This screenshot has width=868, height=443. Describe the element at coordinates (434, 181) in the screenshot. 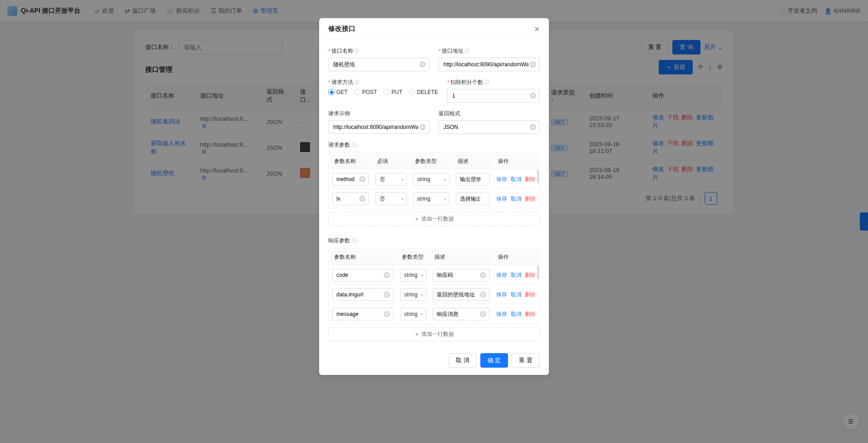

I see `req-params-table: 参数名称 必填 参数类型 描述 操作 ✕否▾string▾保存 取消 删除✕否▾…` at that location.